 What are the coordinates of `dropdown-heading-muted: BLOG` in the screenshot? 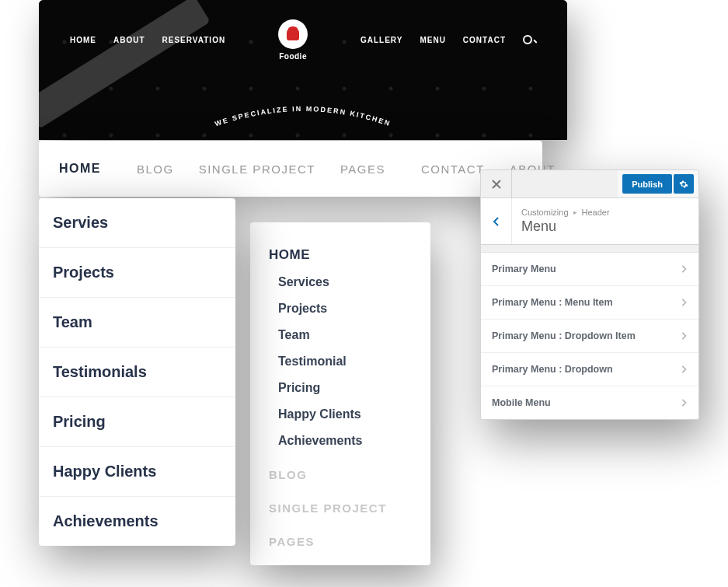 It's located at (340, 474).